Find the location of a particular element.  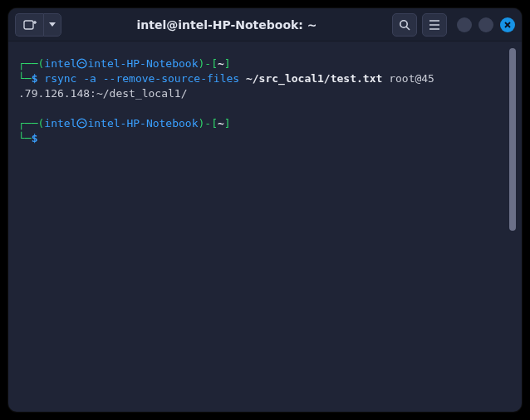

search-icon is located at coordinates (405, 25).